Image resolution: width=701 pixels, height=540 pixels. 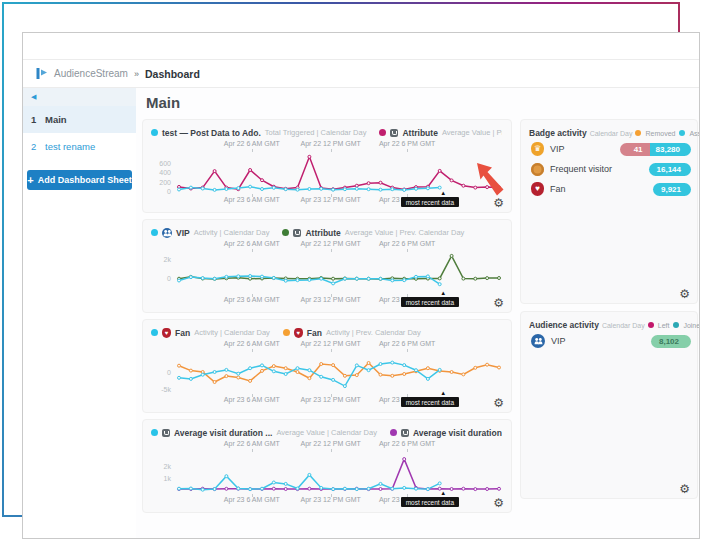 I want to click on legend-title: Fan, so click(x=182, y=333).